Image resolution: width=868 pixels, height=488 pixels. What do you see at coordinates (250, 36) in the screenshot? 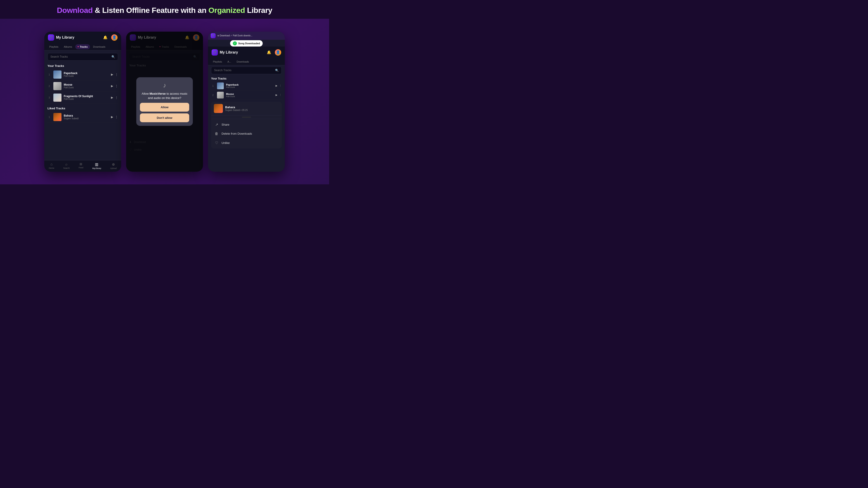
I see `notification-text: w Download ✓ Paft Dunk downlo...` at bounding box center [250, 36].